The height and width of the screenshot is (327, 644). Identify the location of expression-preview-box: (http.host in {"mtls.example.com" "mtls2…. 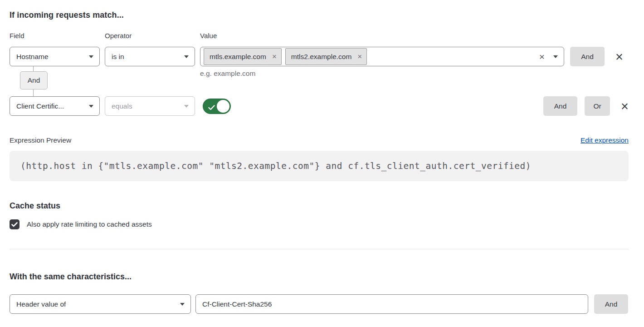
(319, 166).